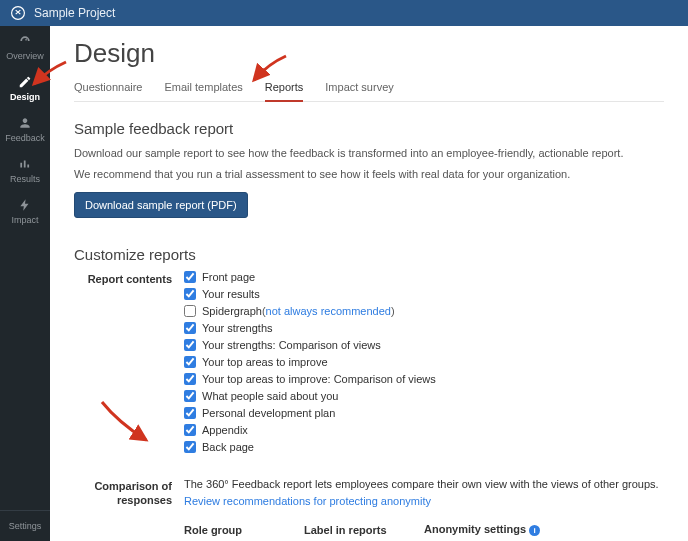  What do you see at coordinates (129, 364) in the screenshot?
I see `report-contents-label: Report contents` at bounding box center [129, 364].